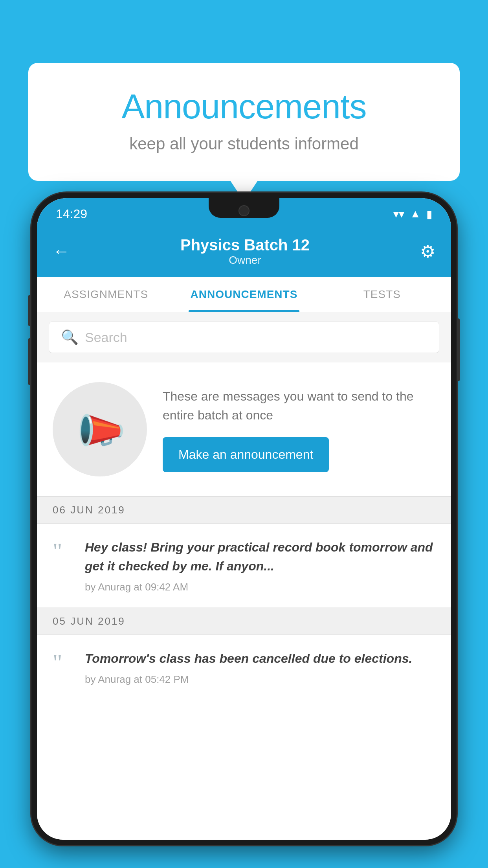  Describe the element at coordinates (245, 252) in the screenshot. I see `header-title-area: Physics Batch 12 Owner` at that location.